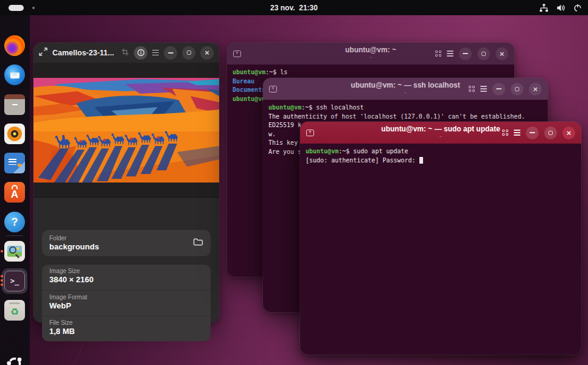 The width and height of the screenshot is (588, 365). What do you see at coordinates (15, 163) in the screenshot?
I see `libreoffice-writer-icon` at bounding box center [15, 163].